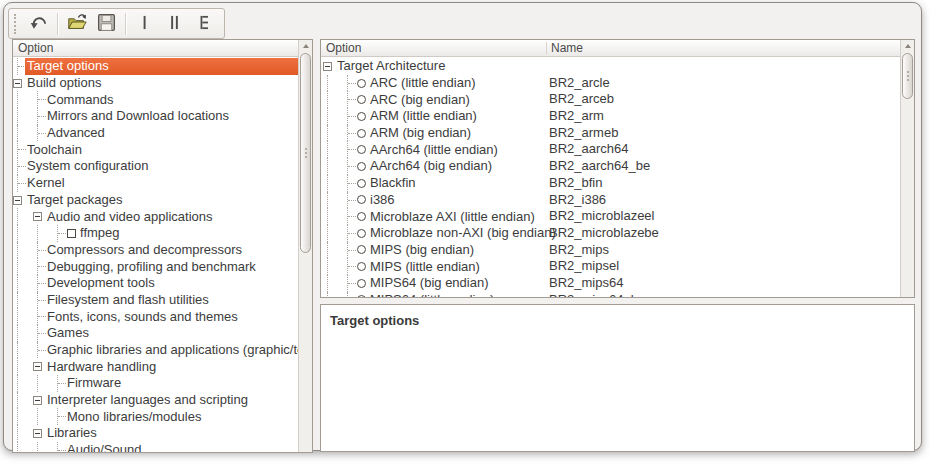  What do you see at coordinates (610, 216) in the screenshot?
I see `tree-row: Microblaze AXI (little endian)BR2_microb…` at bounding box center [610, 216].